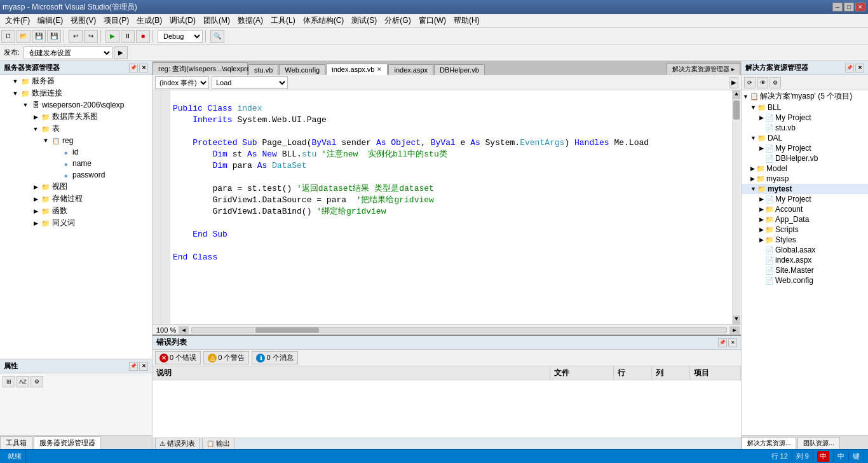  What do you see at coordinates (736, 207) in the screenshot?
I see `code-scroll-right: ▲ ▼` at bounding box center [736, 207].